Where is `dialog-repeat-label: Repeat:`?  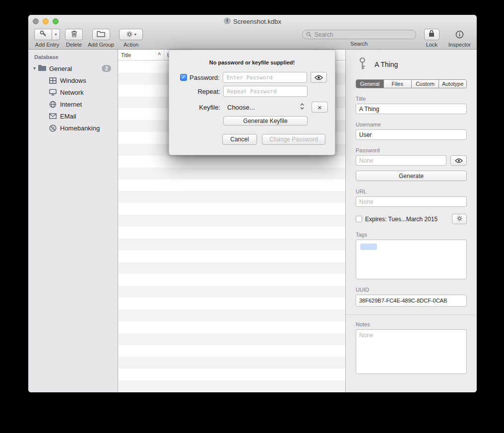 dialog-repeat-label: Repeat: is located at coordinates (194, 91).